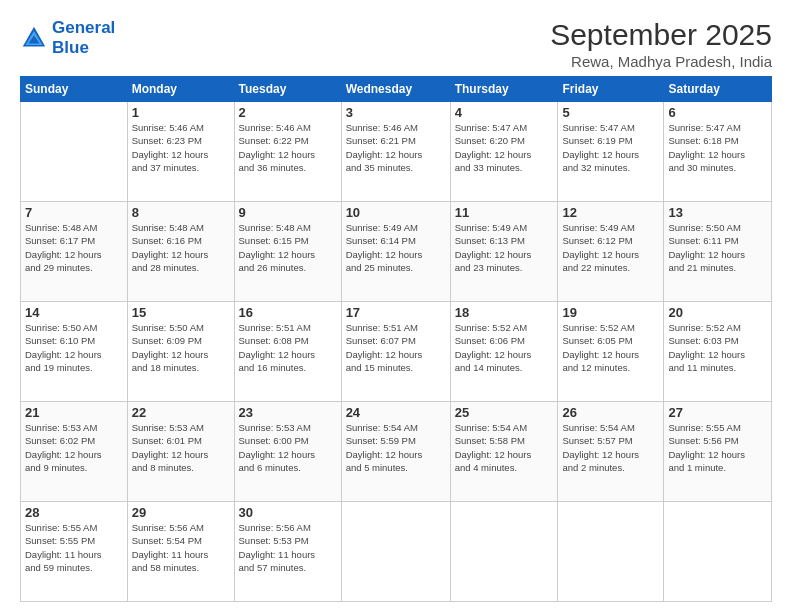  What do you see at coordinates (504, 252) in the screenshot?
I see `calendar-cell: 11Sunrise: 5:49 AM Sunset: 6:13 PM Dayli…` at bounding box center [504, 252].